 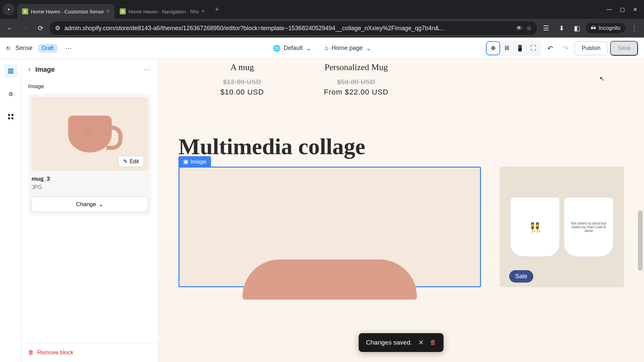 I want to click on draft-badge: Draft, so click(x=48, y=48).